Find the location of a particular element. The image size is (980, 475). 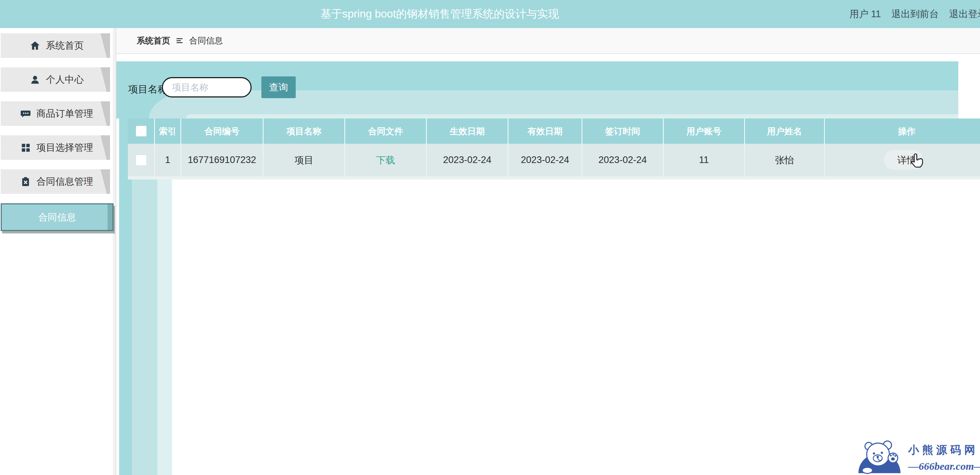

search-field-label: 项目名称 is located at coordinates (148, 89).